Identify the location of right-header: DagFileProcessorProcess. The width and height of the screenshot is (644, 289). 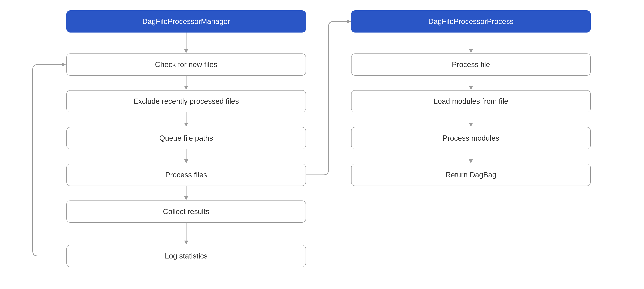
(471, 21).